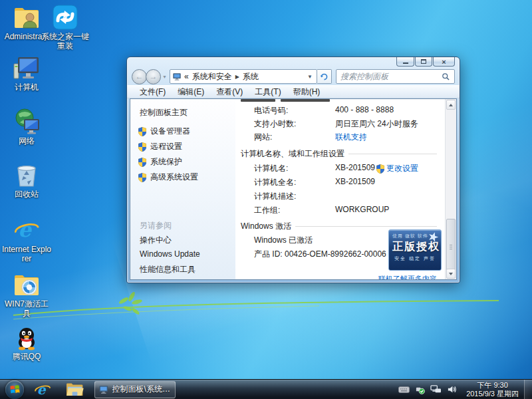  What do you see at coordinates (160, 146) in the screenshot?
I see `sidebar-item-remote-settings: 远程设置` at bounding box center [160, 146].